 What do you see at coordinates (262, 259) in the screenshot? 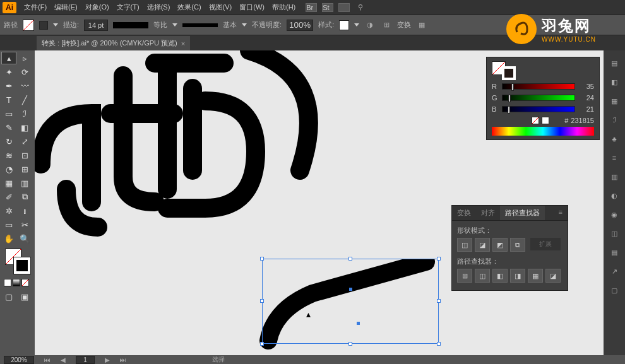
I see `bbox-handle-tl` at bounding box center [262, 259].